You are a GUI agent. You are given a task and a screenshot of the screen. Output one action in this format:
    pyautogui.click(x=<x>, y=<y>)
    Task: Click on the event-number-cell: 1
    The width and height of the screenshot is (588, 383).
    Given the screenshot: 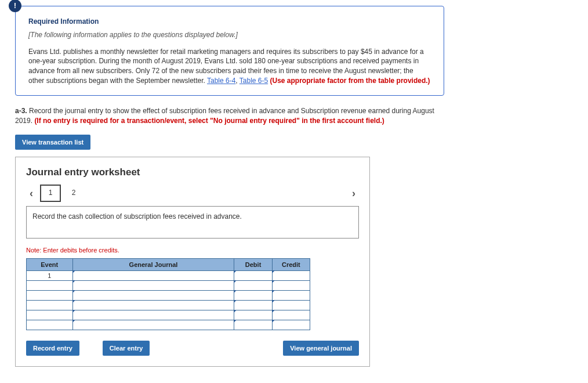 What is the action you would take?
    pyautogui.click(x=50, y=276)
    